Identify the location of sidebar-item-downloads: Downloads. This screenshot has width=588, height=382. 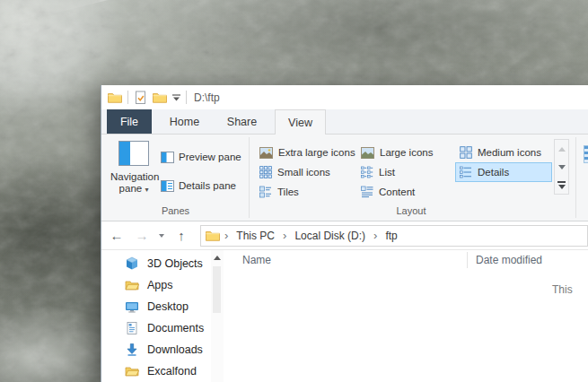
(156, 350).